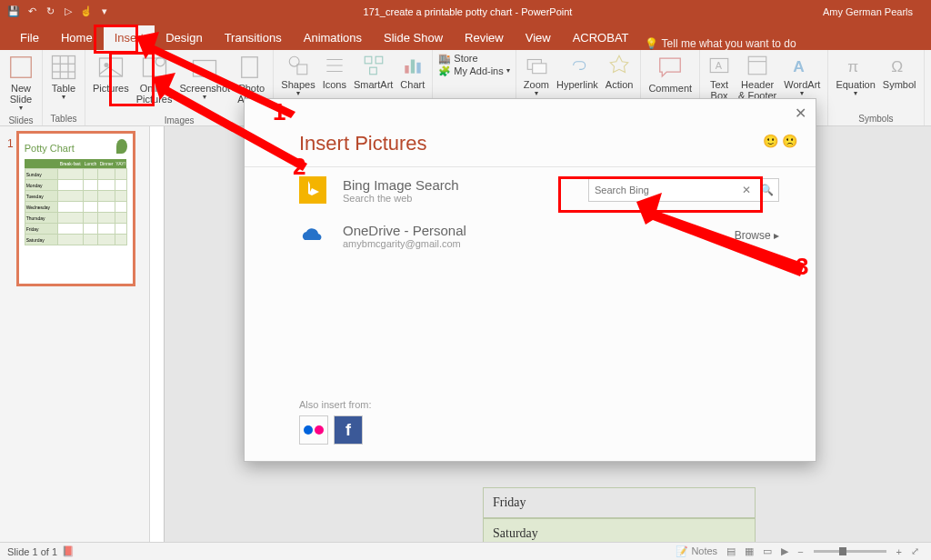 Image resolution: width=931 pixels, height=560 pixels. Describe the element at coordinates (32, 12) in the screenshot. I see `undo-icon: ↶` at that location.